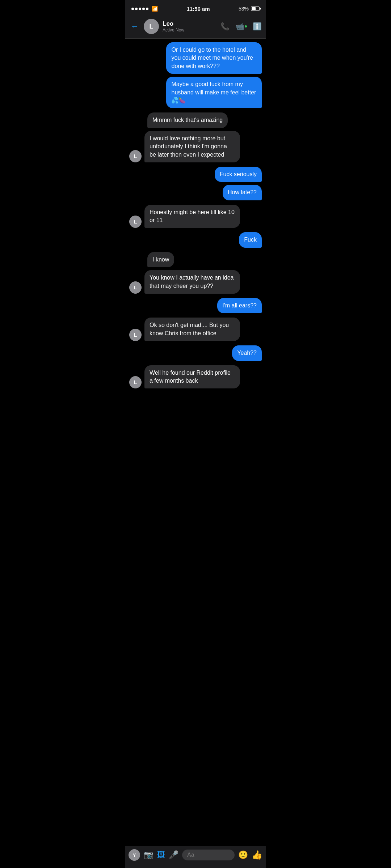 The width and height of the screenshot is (391, 868). What do you see at coordinates (196, 120) in the screenshot?
I see `message-row: Mmmm fuck that's amazing` at bounding box center [196, 120].